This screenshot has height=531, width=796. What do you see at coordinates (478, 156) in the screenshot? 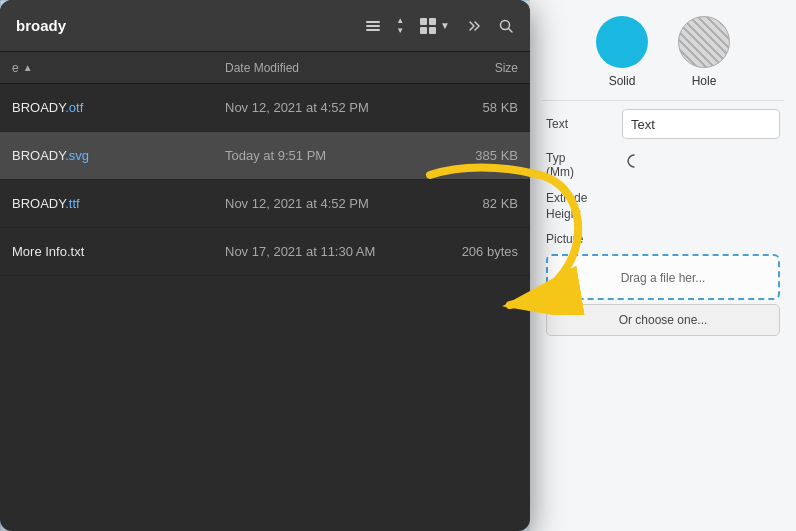
I see `file-size: 385 KB` at bounding box center [478, 156].